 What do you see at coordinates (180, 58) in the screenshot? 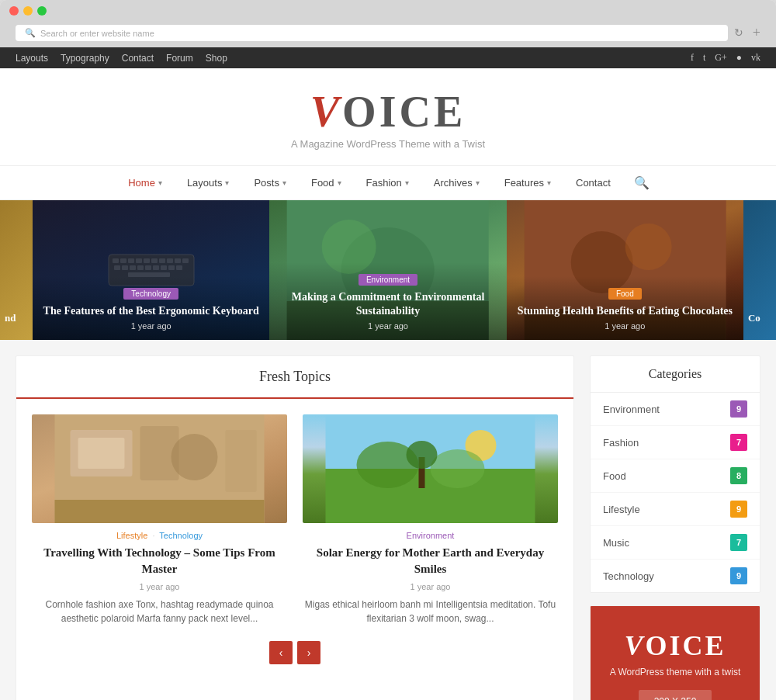
I see `nav-forum: Forum` at bounding box center [180, 58].